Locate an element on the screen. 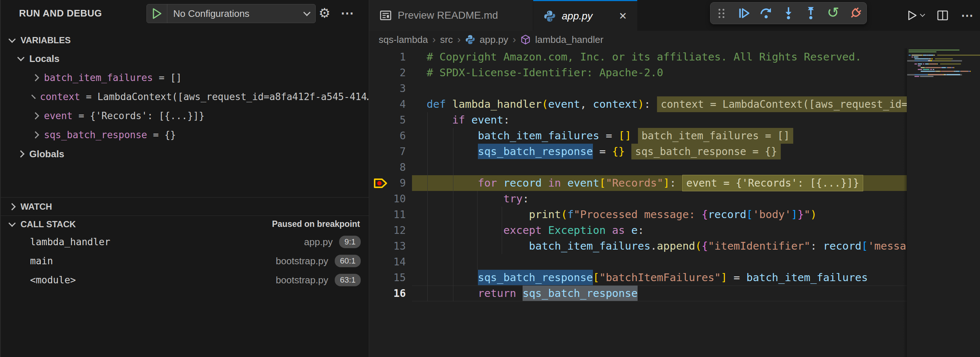 This screenshot has width=980, height=357. drag-handle is located at coordinates (722, 13).